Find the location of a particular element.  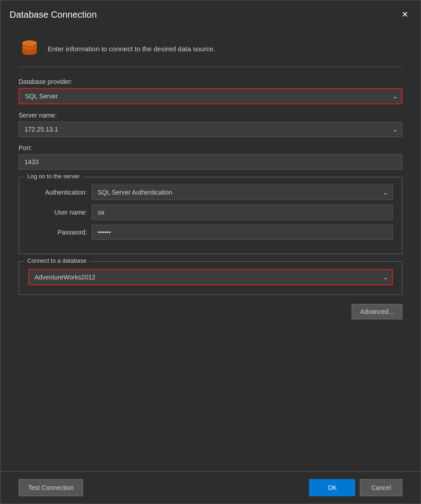

cancel-button: Cancel is located at coordinates (381, 488).